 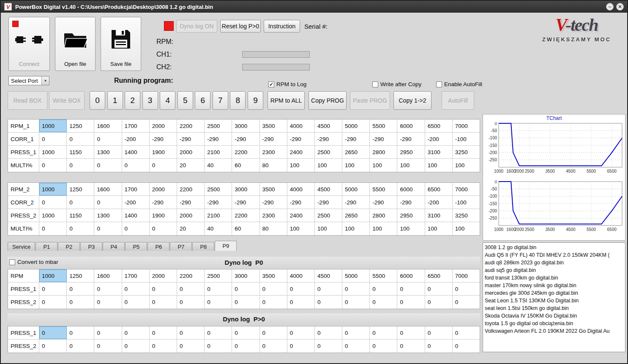 What do you see at coordinates (554, 278) in the screenshot?
I see `file-list-item: ford transit 130km go digital.bin` at bounding box center [554, 278].